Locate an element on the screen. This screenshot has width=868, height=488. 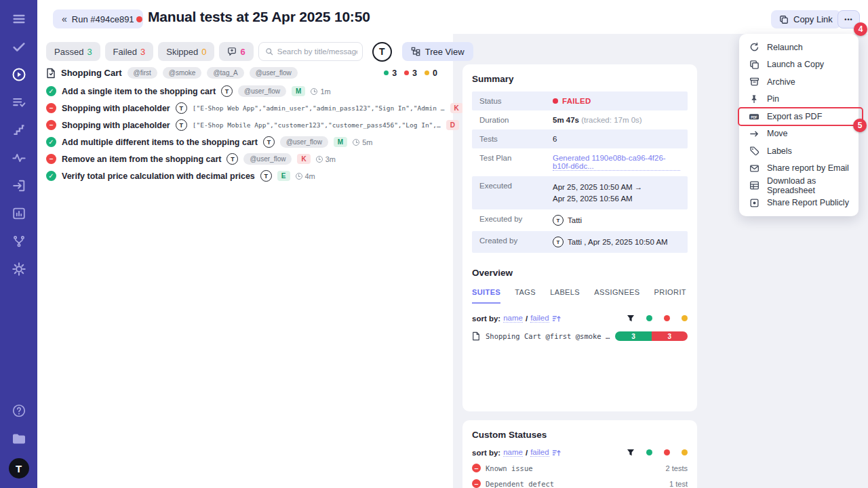
filter-bar: Passed 3 Failed 3 Skipped 0 6 T Tree Vie… is located at coordinates (260, 52).